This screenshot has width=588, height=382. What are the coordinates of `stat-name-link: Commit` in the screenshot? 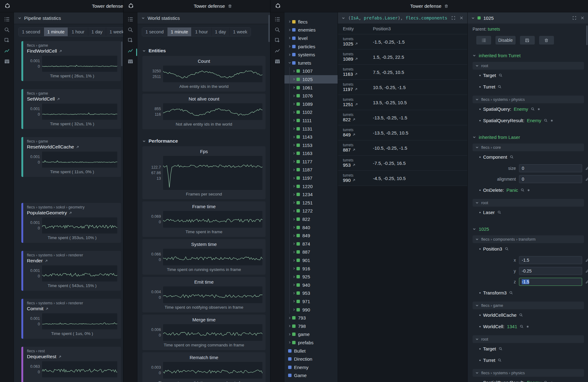 It's located at (72, 309).